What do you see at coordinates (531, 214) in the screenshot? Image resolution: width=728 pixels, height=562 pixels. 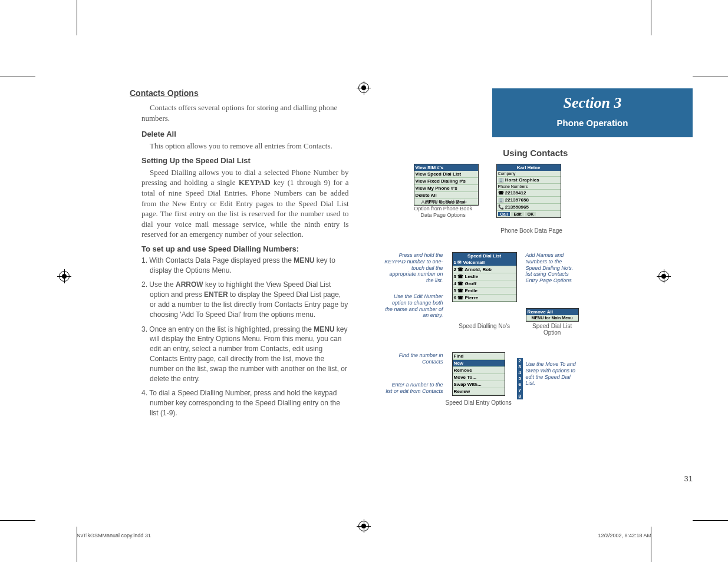 I see `ok-button: OK` at bounding box center [531, 214].